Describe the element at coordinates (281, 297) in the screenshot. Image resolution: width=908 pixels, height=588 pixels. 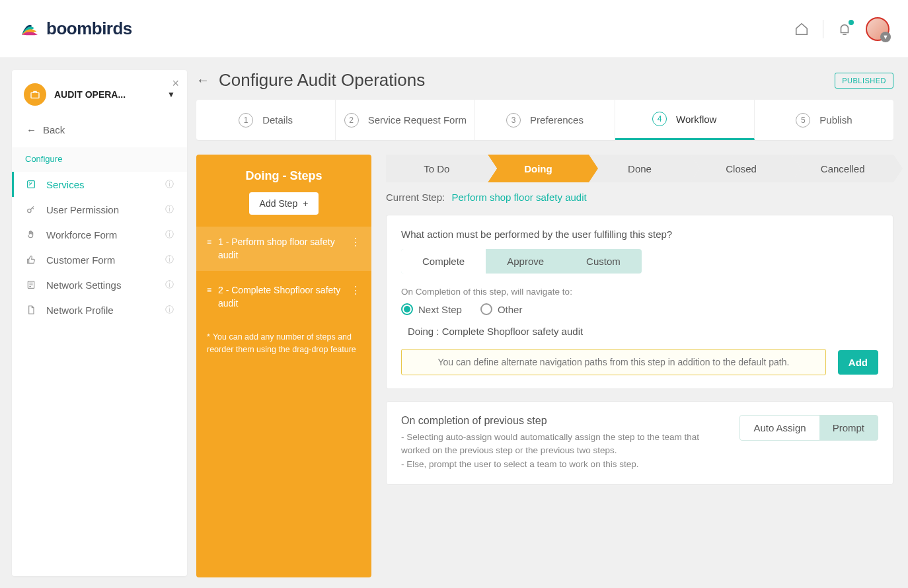
I see `step-label: 2 - Complete Shopfloor safety audit` at that location.